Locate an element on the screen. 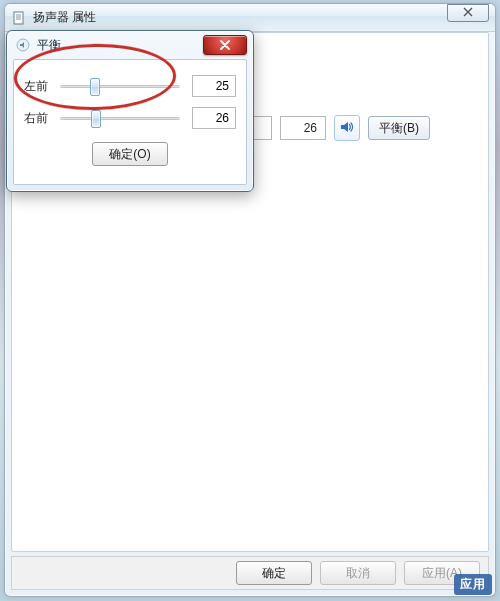 The height and width of the screenshot is (601, 500). dialog-client-area: 左前 25 右前 26 确定(O) is located at coordinates (130, 122).